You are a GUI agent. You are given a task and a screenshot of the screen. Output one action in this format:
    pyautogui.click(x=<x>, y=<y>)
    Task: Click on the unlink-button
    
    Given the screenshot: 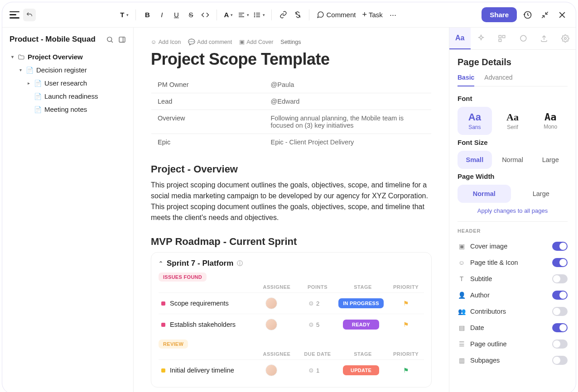 What is the action you would take?
    pyautogui.click(x=298, y=15)
    